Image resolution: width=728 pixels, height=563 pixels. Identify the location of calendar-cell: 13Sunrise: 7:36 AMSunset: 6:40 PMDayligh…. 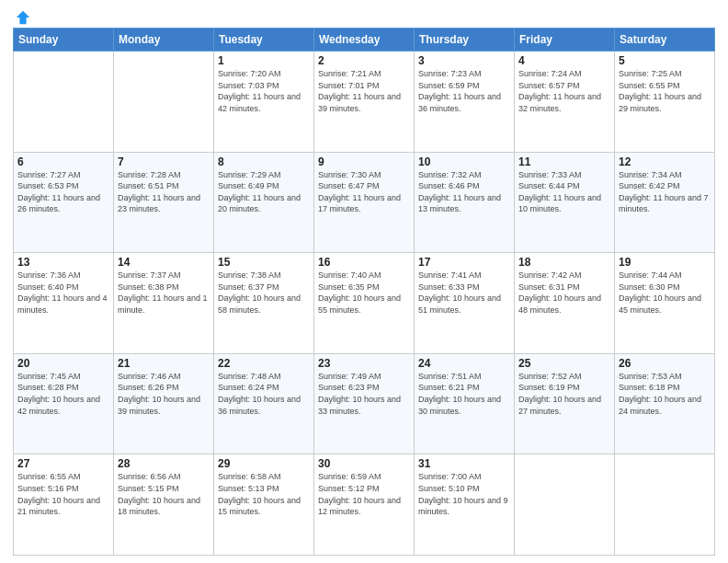
(64, 304).